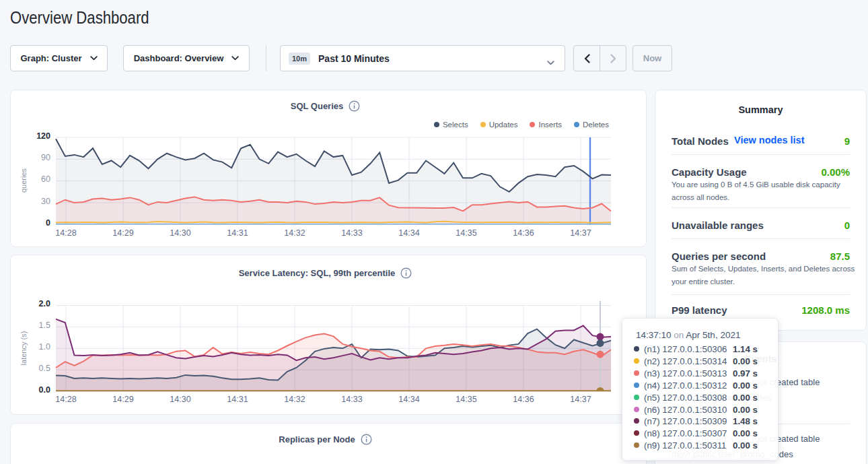 This screenshot has width=868, height=464. I want to click on svg-text: 0, so click(48, 223).